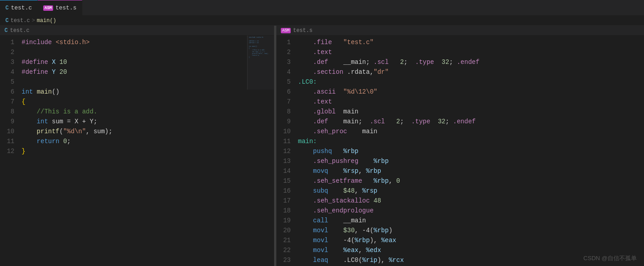  I want to click on tab-test-c: C test.c, so click(19, 8).